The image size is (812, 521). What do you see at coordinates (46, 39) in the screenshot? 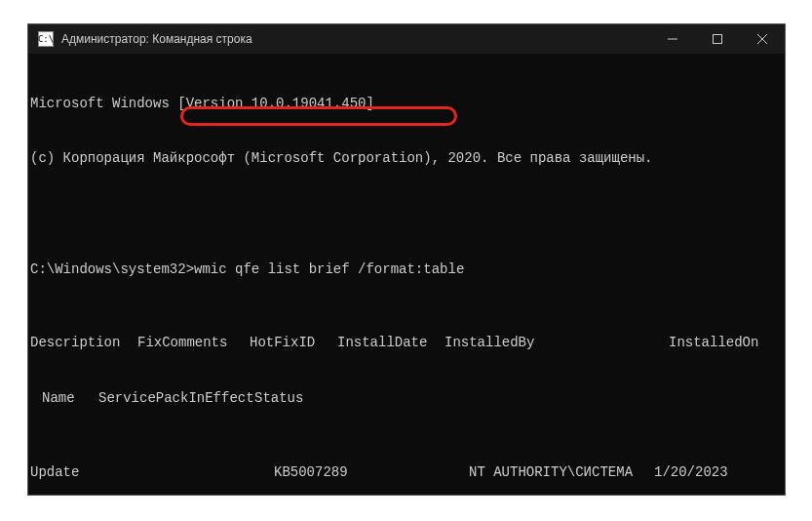
I see `cmd-icon: C:\` at bounding box center [46, 39].